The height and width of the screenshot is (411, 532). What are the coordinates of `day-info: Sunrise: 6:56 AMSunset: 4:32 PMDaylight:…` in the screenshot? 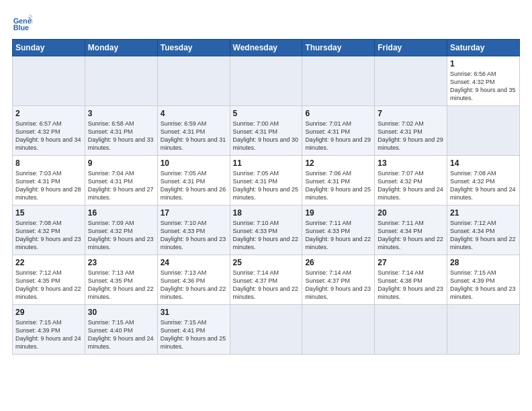 It's located at (484, 86).